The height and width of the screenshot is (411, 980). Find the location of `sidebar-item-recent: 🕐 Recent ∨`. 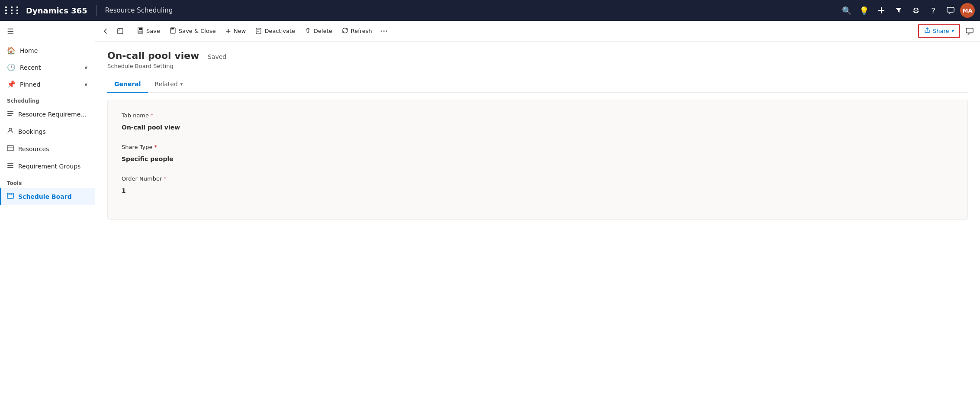

sidebar-item-recent: 🕐 Recent ∨ is located at coordinates (48, 68).